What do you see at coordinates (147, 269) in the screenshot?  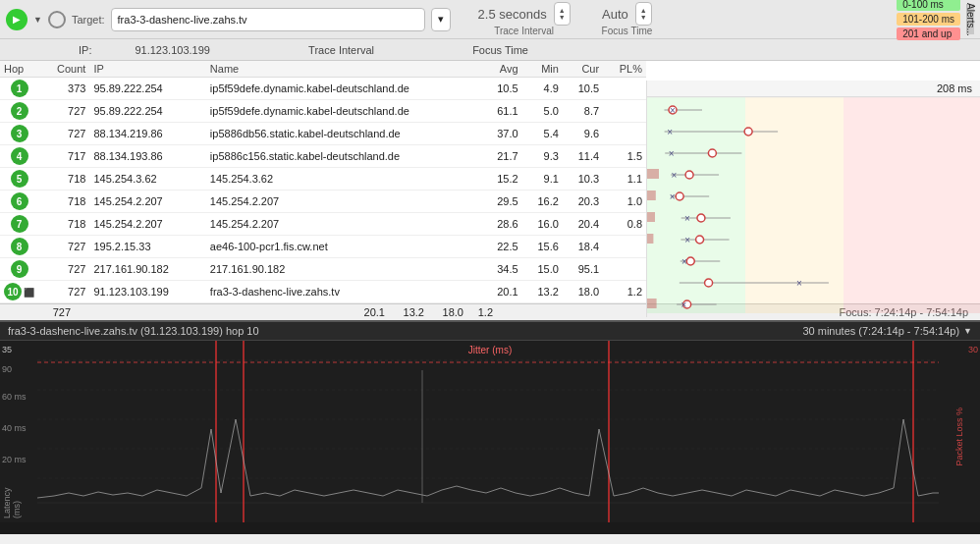 I see `cell-ip: 217.161.90.182` at bounding box center [147, 269].